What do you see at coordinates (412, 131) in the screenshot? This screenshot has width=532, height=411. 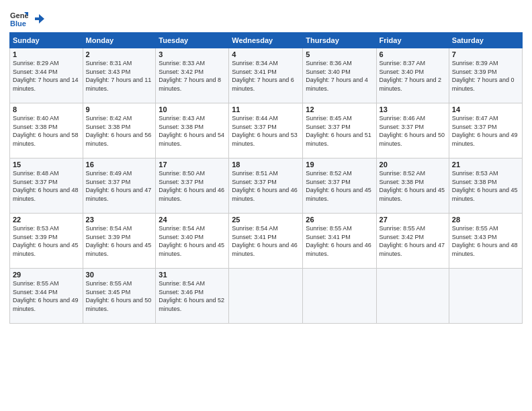 I see `day-detail: Sunrise: 8:46 AMSunset: 3:37 PMDaylight:…` at bounding box center [412, 131].